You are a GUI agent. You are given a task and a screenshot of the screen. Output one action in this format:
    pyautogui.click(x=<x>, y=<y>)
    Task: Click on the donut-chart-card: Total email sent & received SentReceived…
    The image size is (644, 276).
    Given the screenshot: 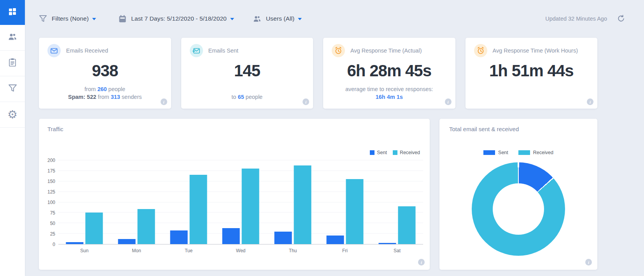 What is the action you would take?
    pyautogui.click(x=518, y=194)
    